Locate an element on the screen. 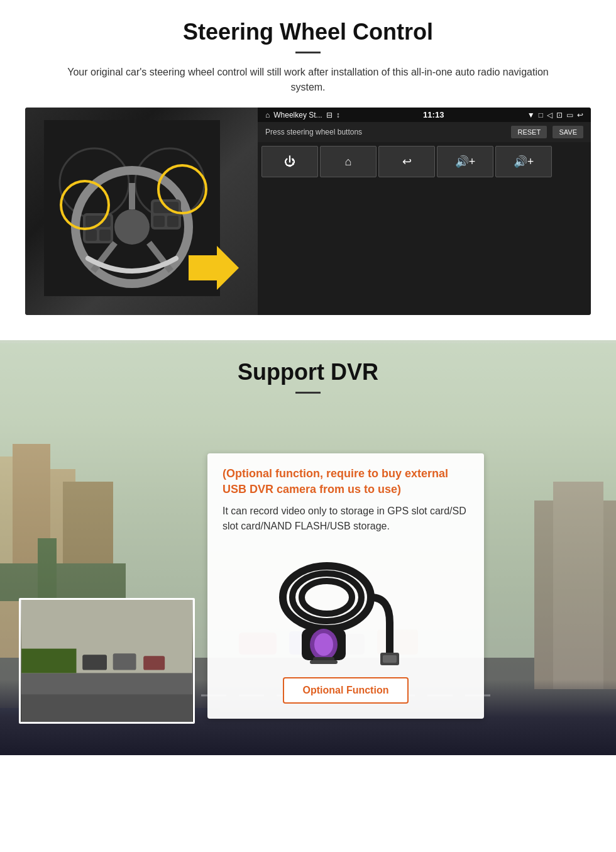 The image size is (616, 852). android-screen: ⌂ Wheelkey St... ⊟ ↕ 11:13 ▼ □ ◁ ⊡ ▭ ↩ is located at coordinates (424, 211).